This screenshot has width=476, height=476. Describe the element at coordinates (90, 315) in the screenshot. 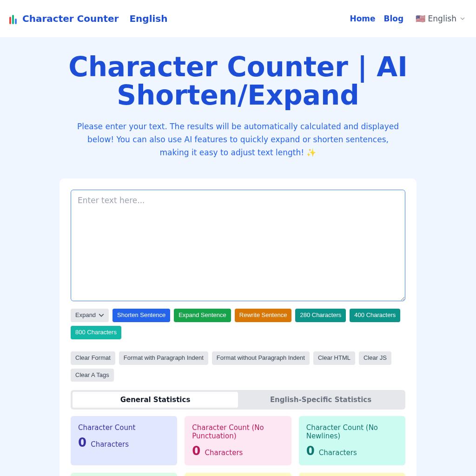

I see `expand-menu-button: Expand` at that location.